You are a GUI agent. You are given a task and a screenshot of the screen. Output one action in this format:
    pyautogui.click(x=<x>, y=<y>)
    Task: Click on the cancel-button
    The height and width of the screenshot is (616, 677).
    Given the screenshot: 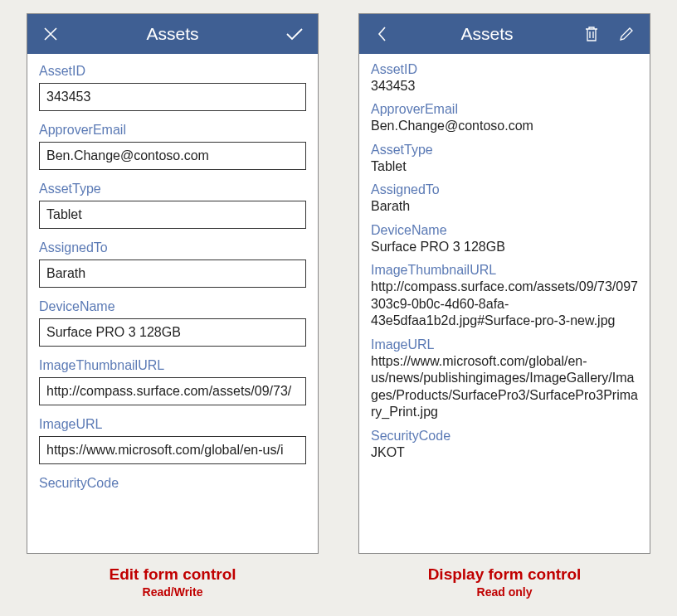 What is the action you would take?
    pyautogui.click(x=51, y=34)
    